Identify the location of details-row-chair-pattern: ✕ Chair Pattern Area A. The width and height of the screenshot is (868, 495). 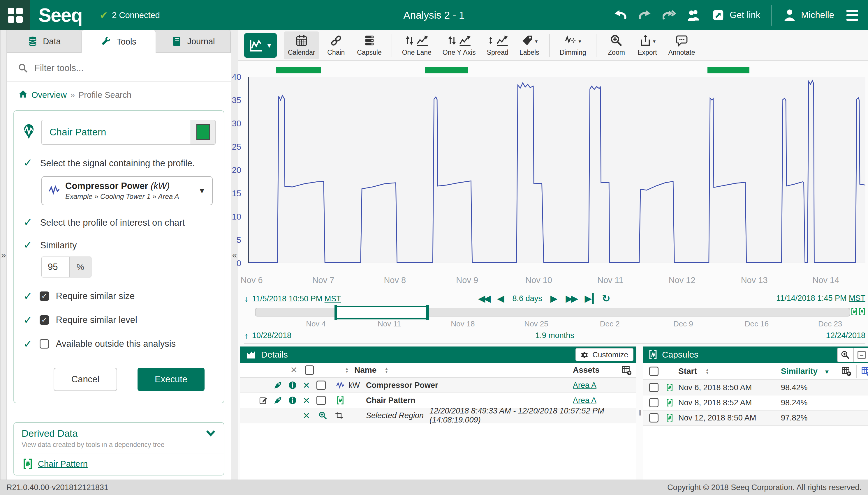
(438, 400).